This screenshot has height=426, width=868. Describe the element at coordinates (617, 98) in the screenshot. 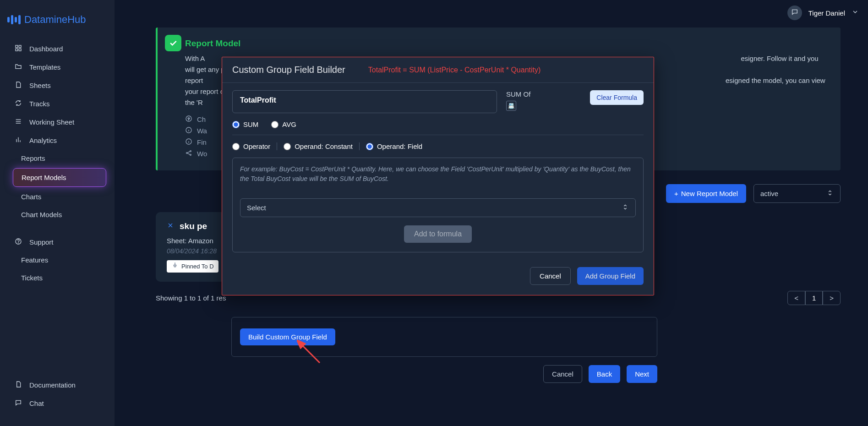

I see `clear-formula-button: Clear Formula` at that location.